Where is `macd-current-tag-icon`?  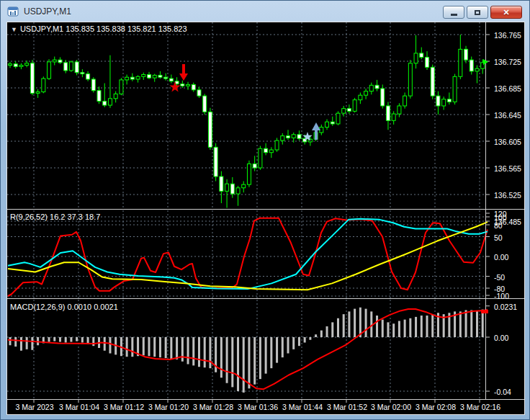 macd-current-tag-icon is located at coordinates (485, 311).